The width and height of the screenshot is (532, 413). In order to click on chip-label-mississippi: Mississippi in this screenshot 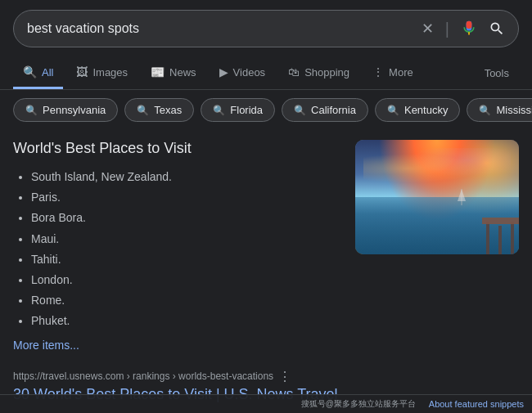, I will do `click(514, 110)`.